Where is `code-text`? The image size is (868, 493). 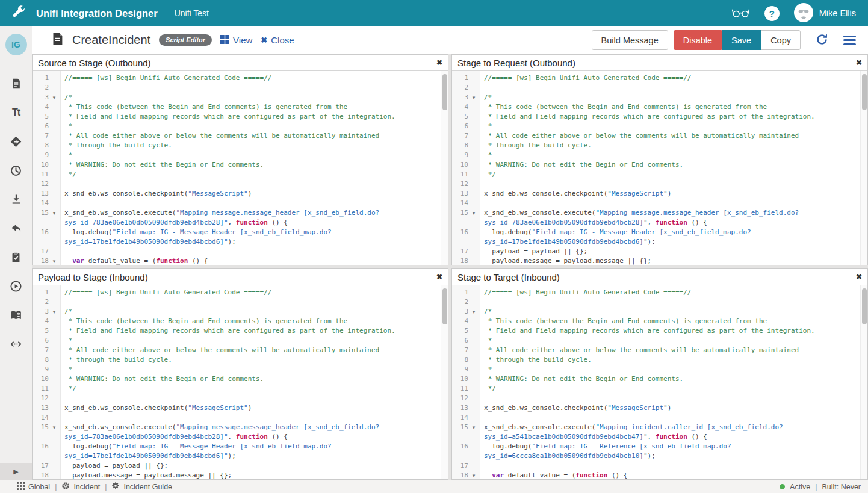 code-text is located at coordinates (254, 302).